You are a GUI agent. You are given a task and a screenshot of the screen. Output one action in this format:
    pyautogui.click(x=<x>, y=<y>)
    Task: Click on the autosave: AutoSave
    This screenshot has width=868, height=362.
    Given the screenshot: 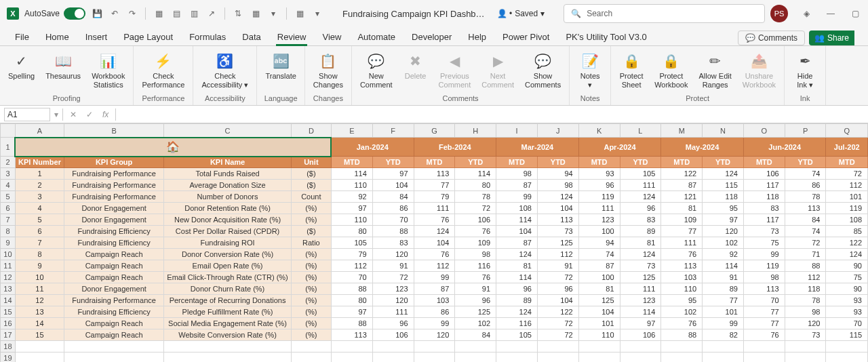 What is the action you would take?
    pyautogui.click(x=55, y=14)
    